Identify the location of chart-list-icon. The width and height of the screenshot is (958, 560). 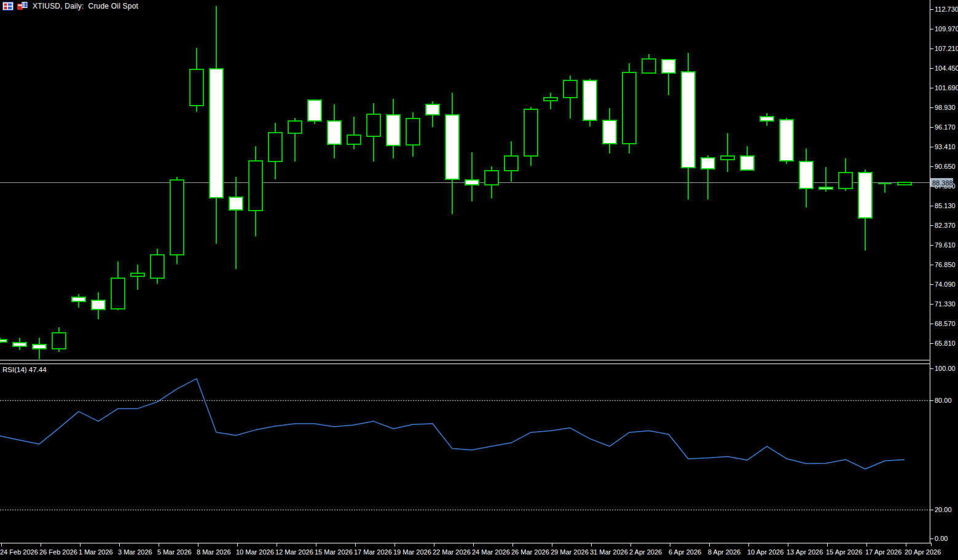
(8, 6).